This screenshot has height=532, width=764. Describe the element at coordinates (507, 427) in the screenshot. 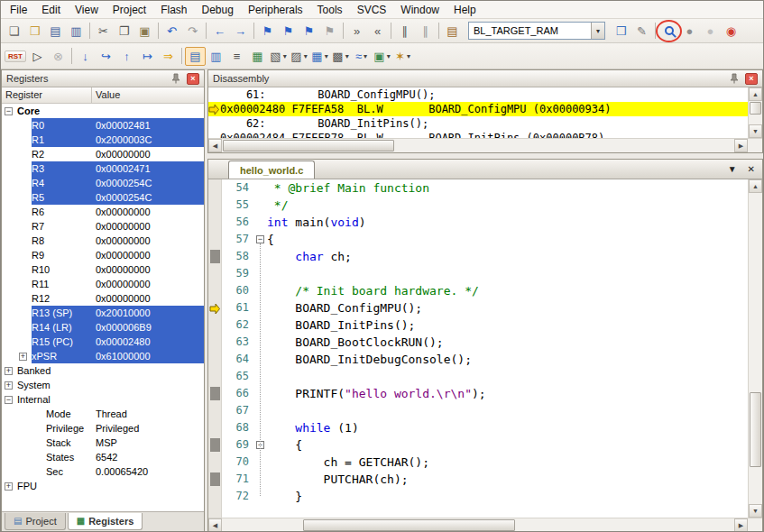

I see `code-line: while (1)` at that location.